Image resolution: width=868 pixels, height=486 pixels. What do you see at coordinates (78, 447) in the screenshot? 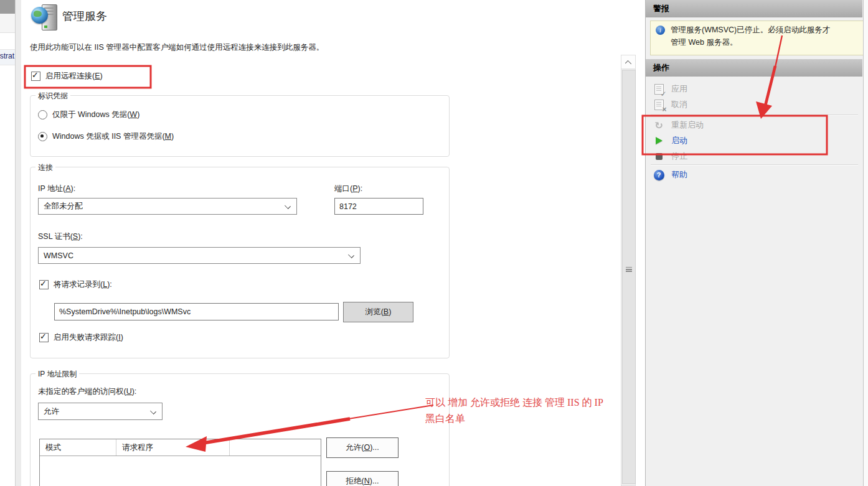
I see `column-header-mode: 模式` at bounding box center [78, 447].